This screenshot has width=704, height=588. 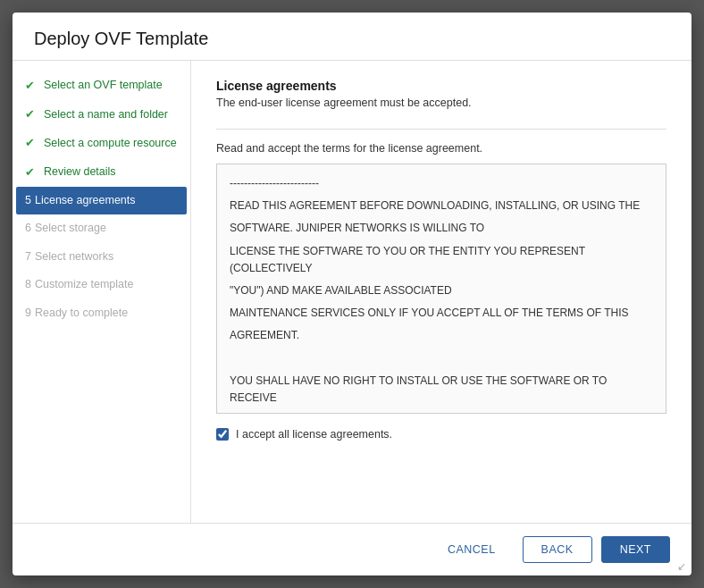 What do you see at coordinates (352, 39) in the screenshot?
I see `modal-title: Deploy OVF Template` at bounding box center [352, 39].